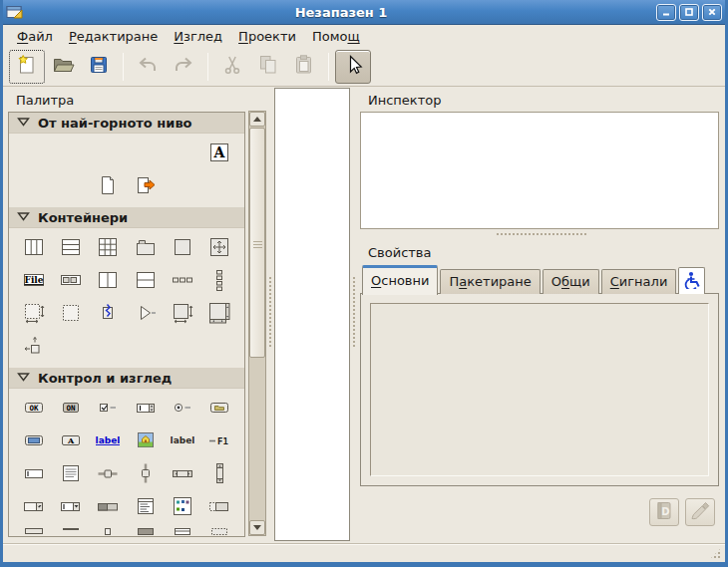 The image size is (728, 567). What do you see at coordinates (182, 442) in the screenshot?
I see `palette-item-label: label` at bounding box center [182, 442].